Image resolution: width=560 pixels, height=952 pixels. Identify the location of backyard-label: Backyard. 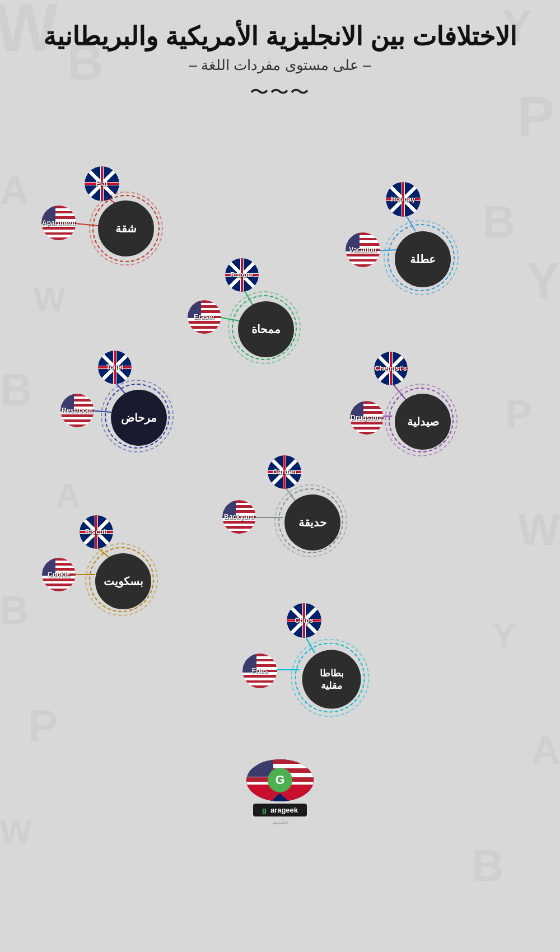
(239, 517).